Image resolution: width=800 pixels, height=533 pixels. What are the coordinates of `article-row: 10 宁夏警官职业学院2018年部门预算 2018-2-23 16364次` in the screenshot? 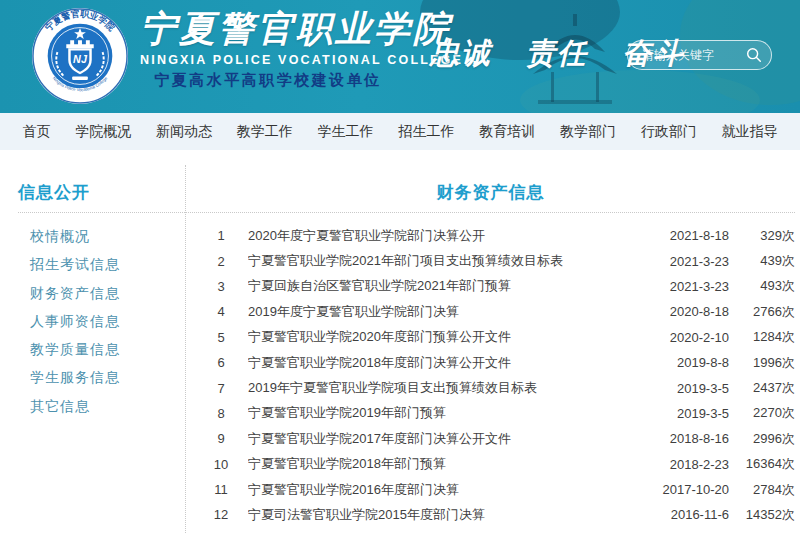 It's located at (500, 464).